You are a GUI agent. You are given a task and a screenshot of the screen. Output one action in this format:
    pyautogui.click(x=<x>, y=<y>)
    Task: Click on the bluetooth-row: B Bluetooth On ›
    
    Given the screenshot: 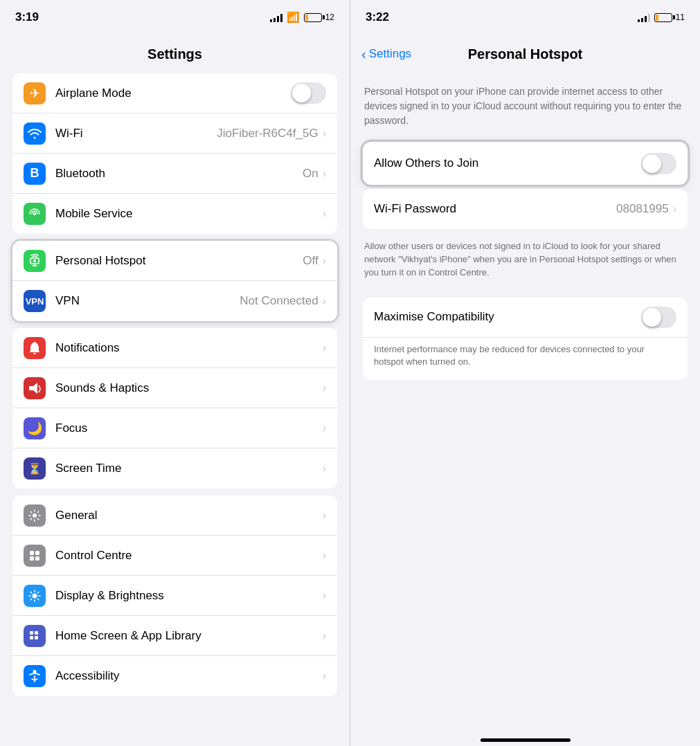 What is the action you would take?
    pyautogui.click(x=174, y=174)
    